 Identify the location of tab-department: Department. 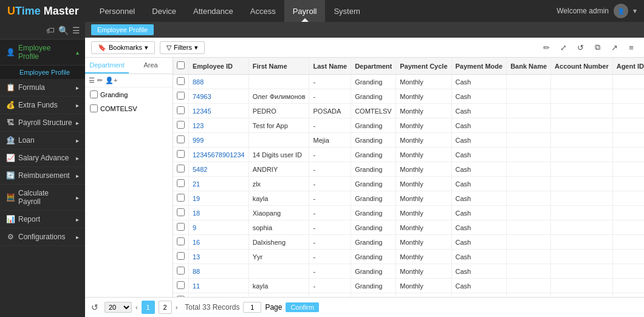
(107, 66).